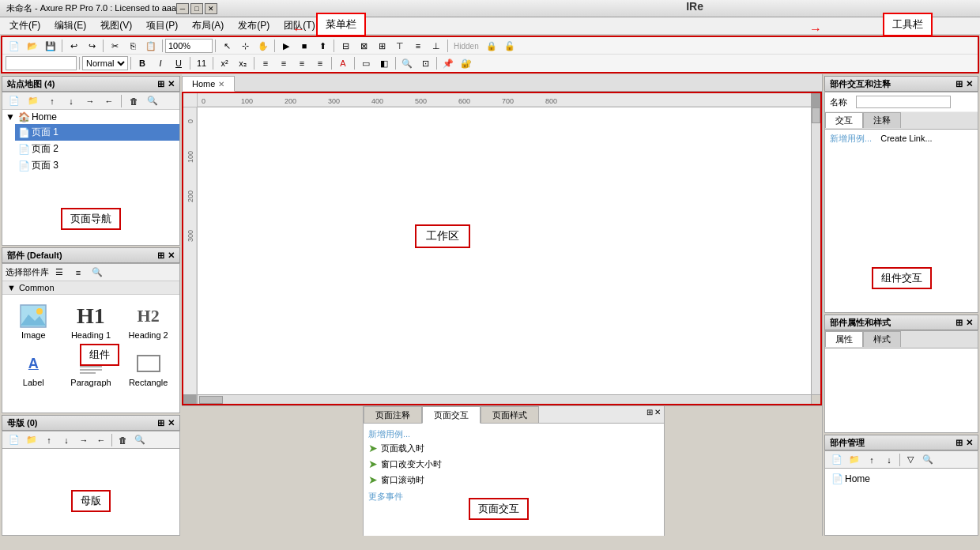 This screenshot has width=980, height=550. Describe the element at coordinates (850, 138) in the screenshot. I see `new-case-link: 新增用例...` at that location.